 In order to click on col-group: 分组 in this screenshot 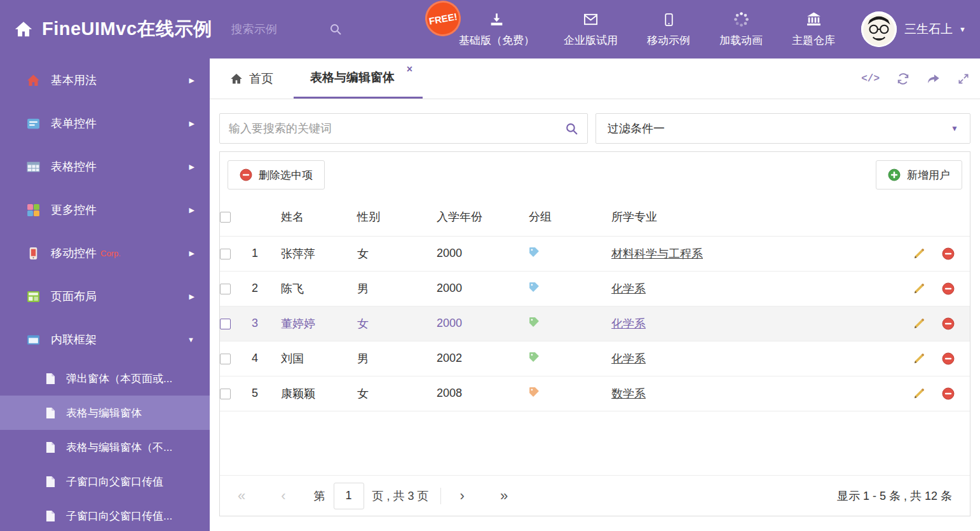, I will do `click(570, 217)`.